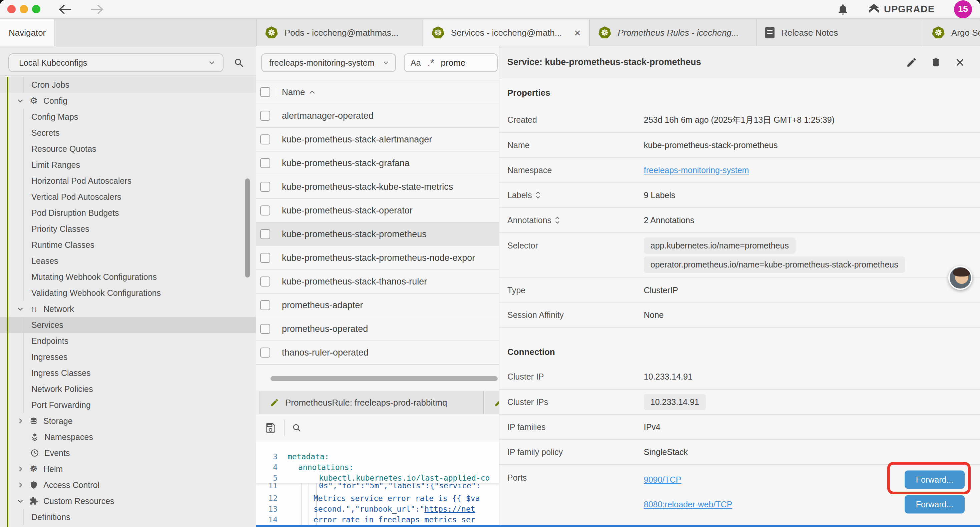 This screenshot has width=980, height=527. Describe the element at coordinates (377, 140) in the screenshot. I see `table-row: kube-prometheus-stack-alertmanager` at that location.